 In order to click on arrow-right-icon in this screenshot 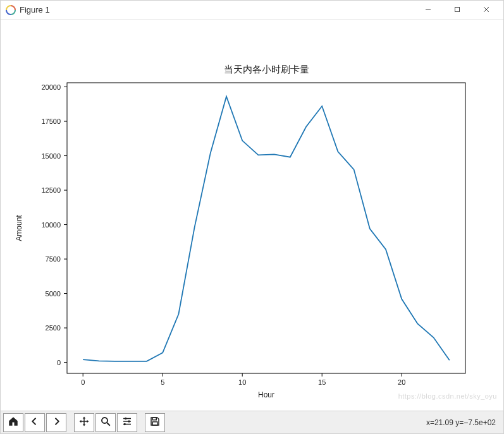, I will do `click(56, 422)`.